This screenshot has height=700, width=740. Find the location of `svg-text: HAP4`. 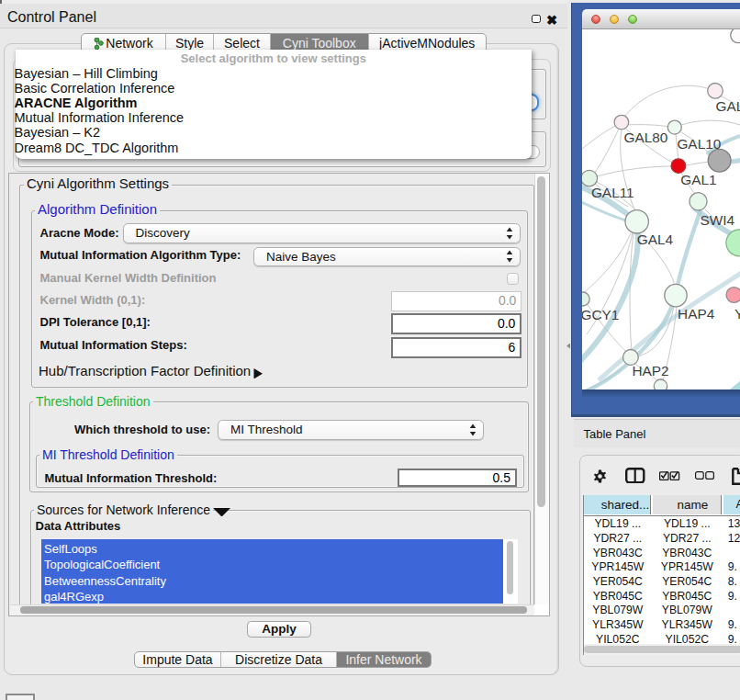

svg-text: HAP4 is located at coordinates (696, 314).